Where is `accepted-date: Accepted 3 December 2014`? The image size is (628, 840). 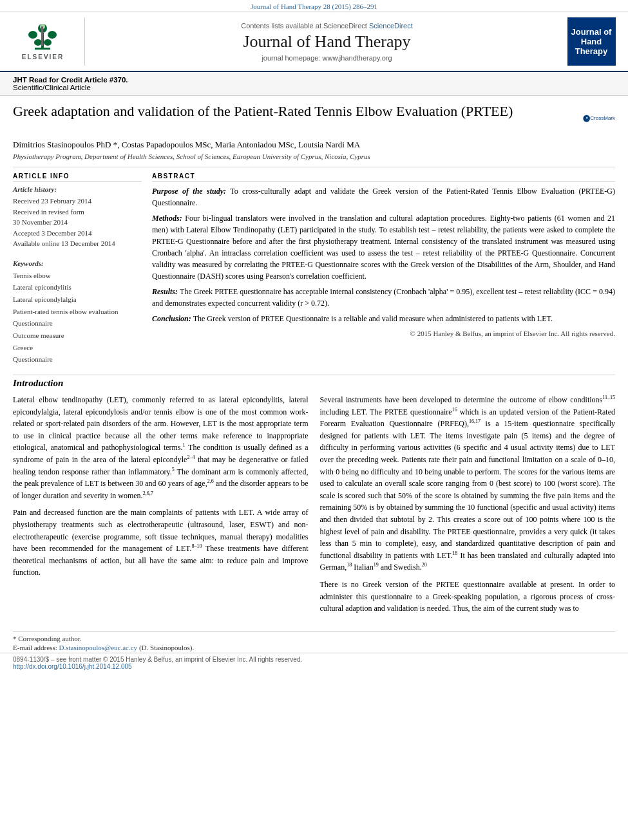 accepted-date: Accepted 3 December 2014 is located at coordinates (77, 233).